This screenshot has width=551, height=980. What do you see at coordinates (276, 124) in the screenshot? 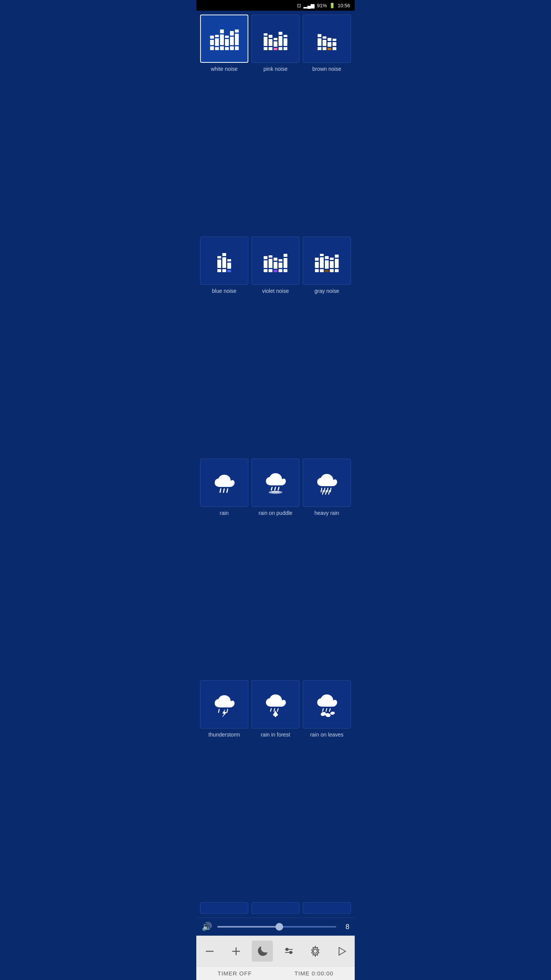
I see `sound-item-pink-noise: pink noise` at bounding box center [276, 124].